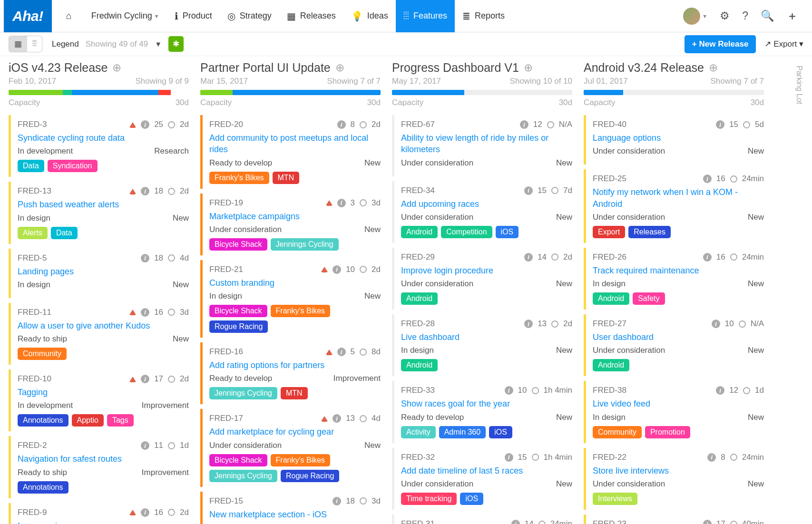 Image resolution: width=812 pixels, height=524 pixels. What do you see at coordinates (290, 373) in the screenshot?
I see `feature-card: FRED-16i58dAdd rating options for partne…` at bounding box center [290, 373].